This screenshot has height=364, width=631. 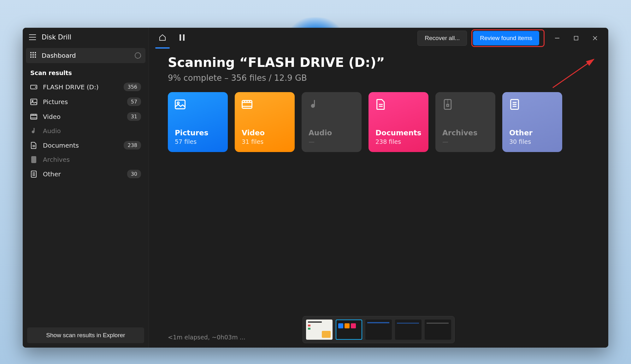 What do you see at coordinates (86, 72) in the screenshot?
I see `sidebar-section-heading: Scan results` at bounding box center [86, 72].